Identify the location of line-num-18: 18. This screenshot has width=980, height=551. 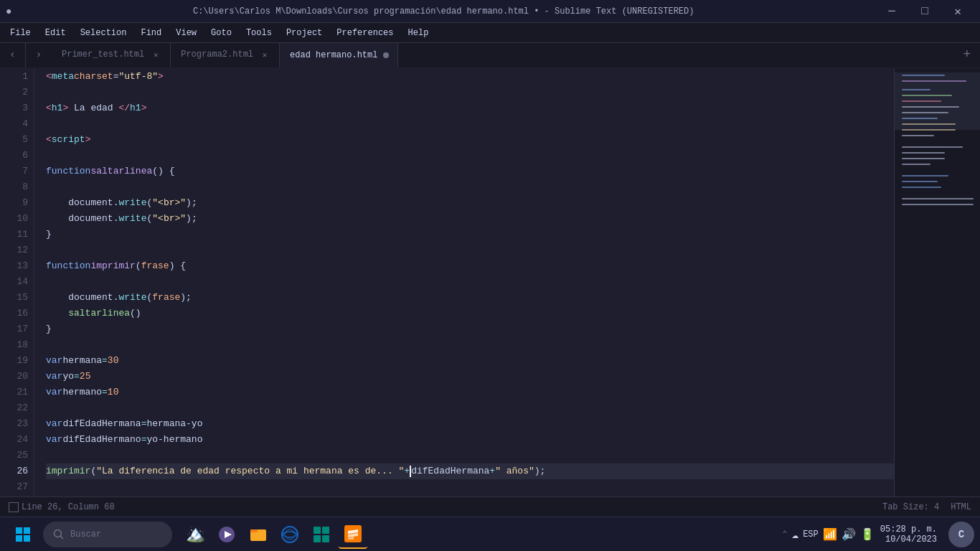
(14, 345).